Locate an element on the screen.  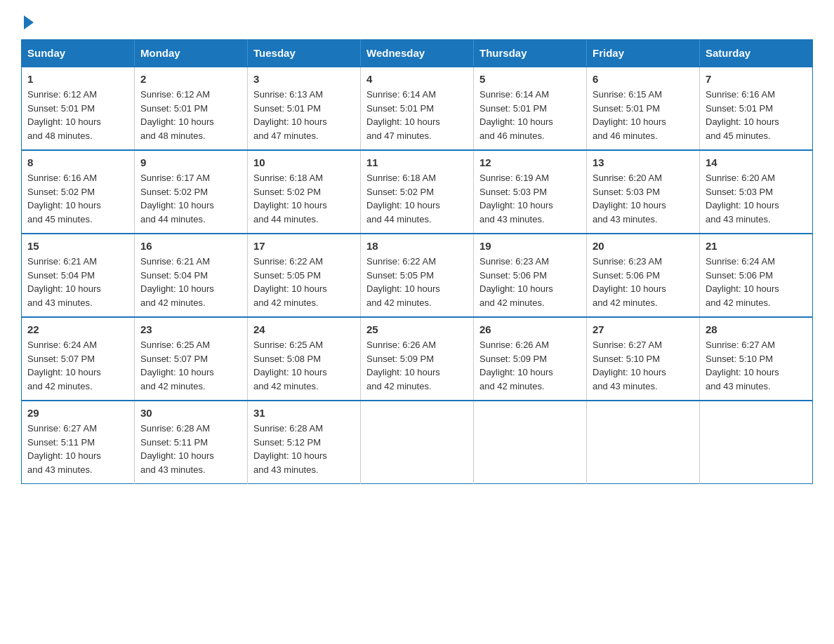
day-info: Sunrise: 6:18 AMSunset: 5:02 PMDaylight:… is located at coordinates (403, 199).